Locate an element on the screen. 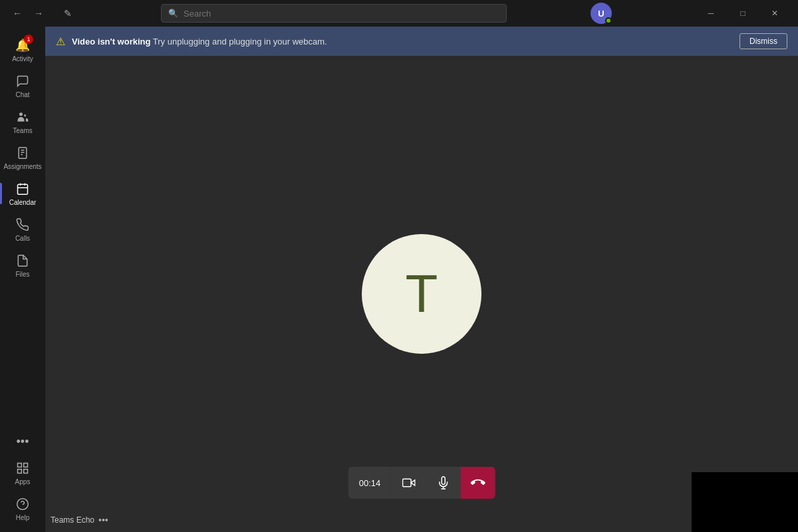 This screenshot has height=532, width=798. dismiss-button: Dismiss is located at coordinates (763, 41).